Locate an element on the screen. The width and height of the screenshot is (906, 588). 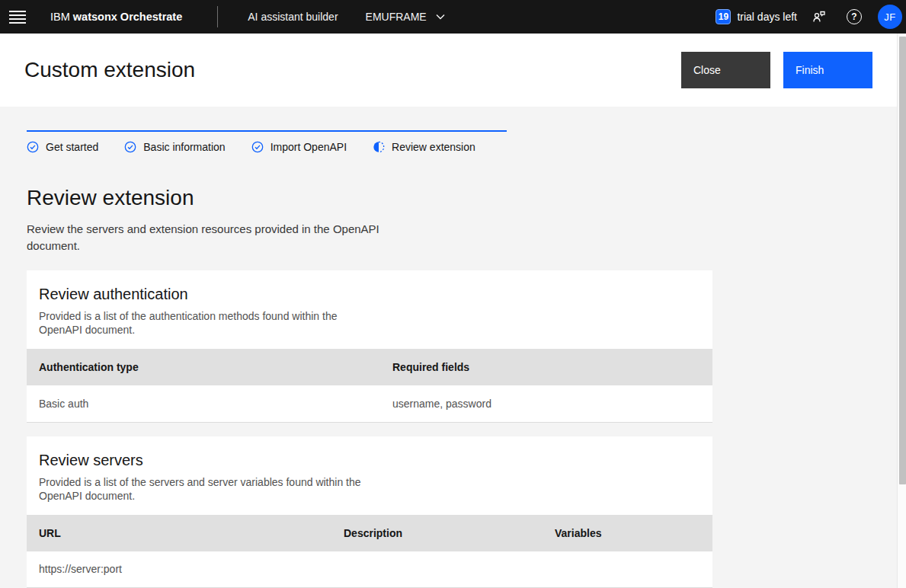
menu-button is located at coordinates (18, 17).